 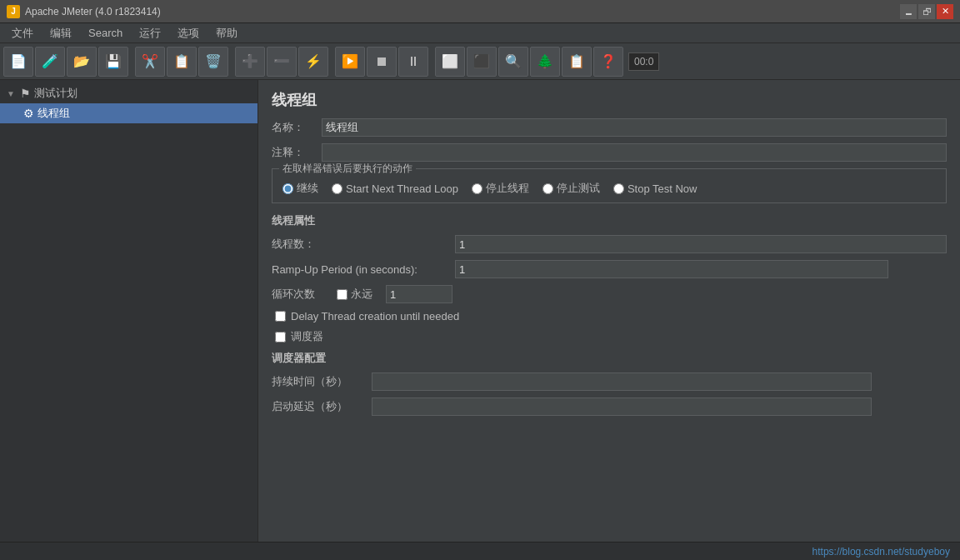 What do you see at coordinates (480, 62) in the screenshot?
I see `toolbar: 📄 🧪 📂 💾 ✂️ 📋 🗑️ ➕ ➖ ⚡ ▶️ ⏹ ⏸ ⬜ ⬛ 🔍 🌲 📋 ❓…` at bounding box center [480, 62].